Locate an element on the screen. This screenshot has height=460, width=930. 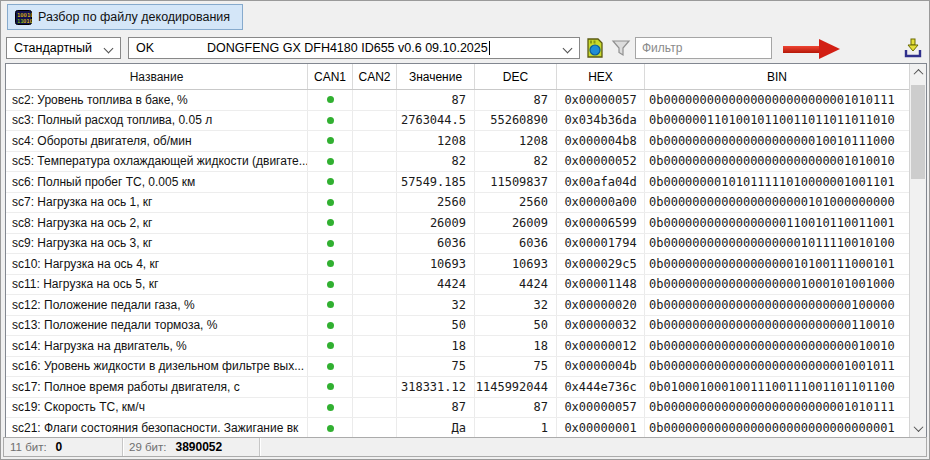
column-header-value: Значение is located at coordinates (436, 76).